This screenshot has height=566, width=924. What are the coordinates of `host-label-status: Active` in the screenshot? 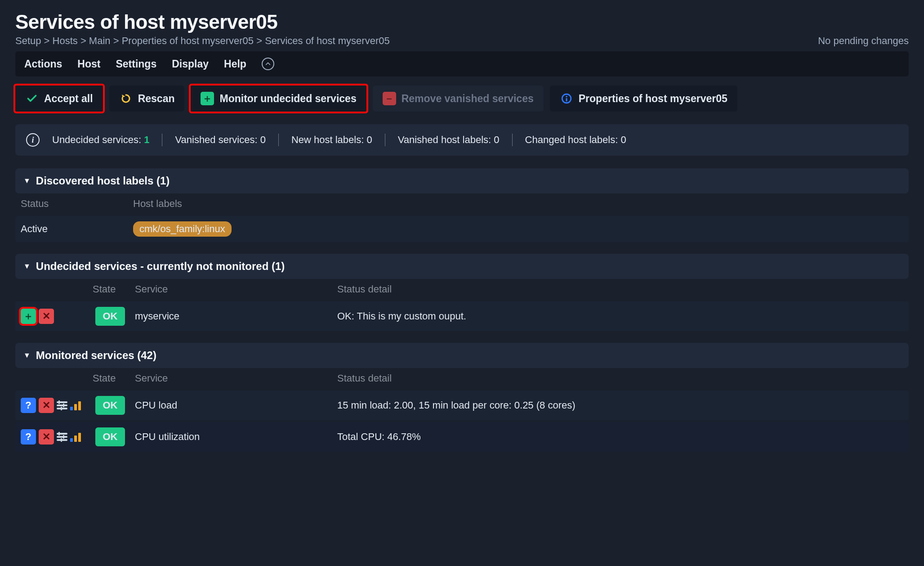 It's located at (77, 229).